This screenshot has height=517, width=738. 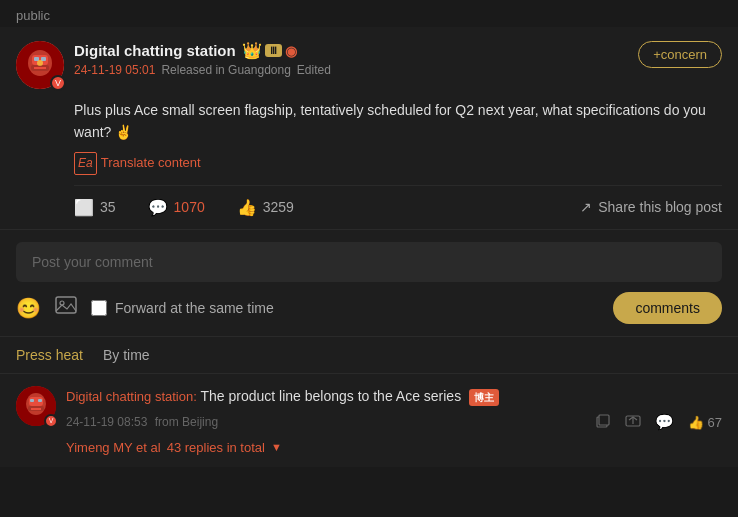 I want to click on share-blog-label: Share this blog post, so click(x=660, y=207).